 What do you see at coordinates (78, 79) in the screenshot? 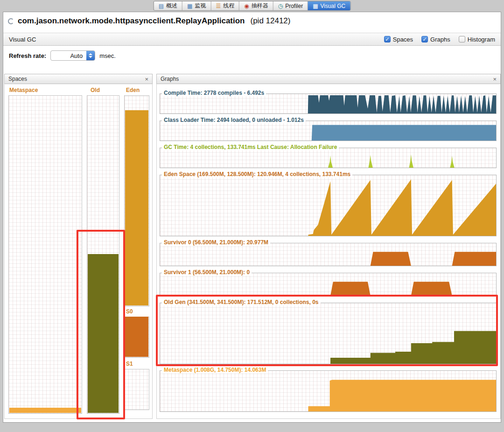
I see `spaces-panel-header: Spaces ×` at bounding box center [78, 79].